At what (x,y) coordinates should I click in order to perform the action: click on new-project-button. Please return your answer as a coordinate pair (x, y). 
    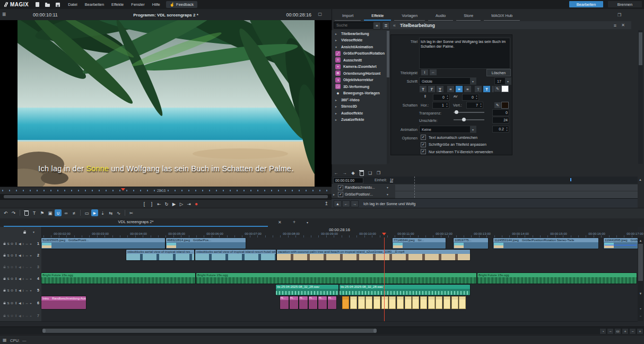
    Looking at the image, I should click on (37, 5).